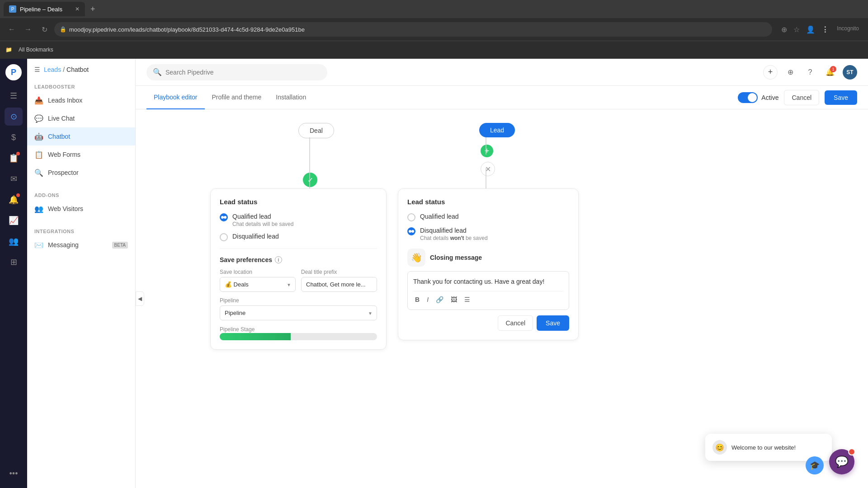 Image resolution: width=868 pixels, height=488 pixels. I want to click on disqualified-lead-option: Disqualified lead, so click(298, 237).